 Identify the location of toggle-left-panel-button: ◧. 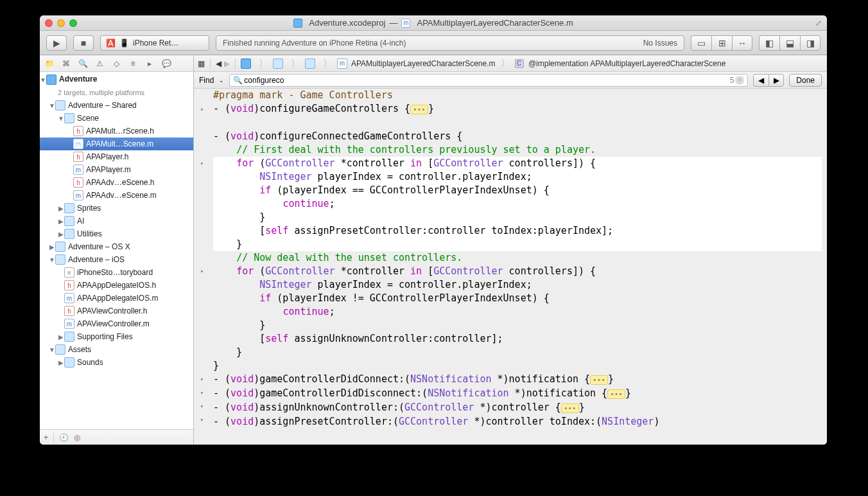
(769, 43).